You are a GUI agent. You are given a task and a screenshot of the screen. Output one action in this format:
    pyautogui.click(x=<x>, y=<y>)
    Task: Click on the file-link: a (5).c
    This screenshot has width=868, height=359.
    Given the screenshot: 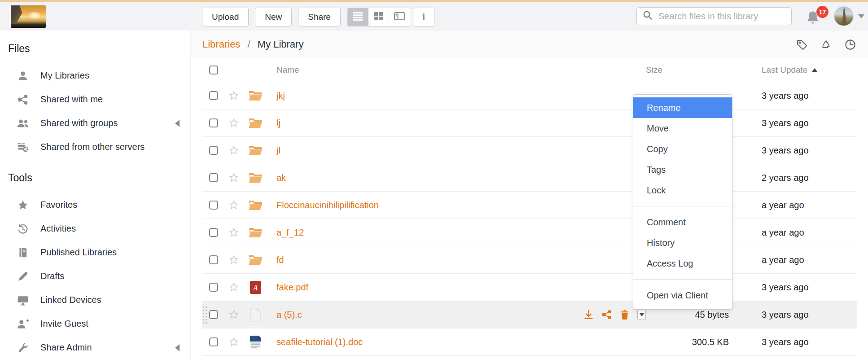 What is the action you would take?
    pyautogui.click(x=289, y=315)
    